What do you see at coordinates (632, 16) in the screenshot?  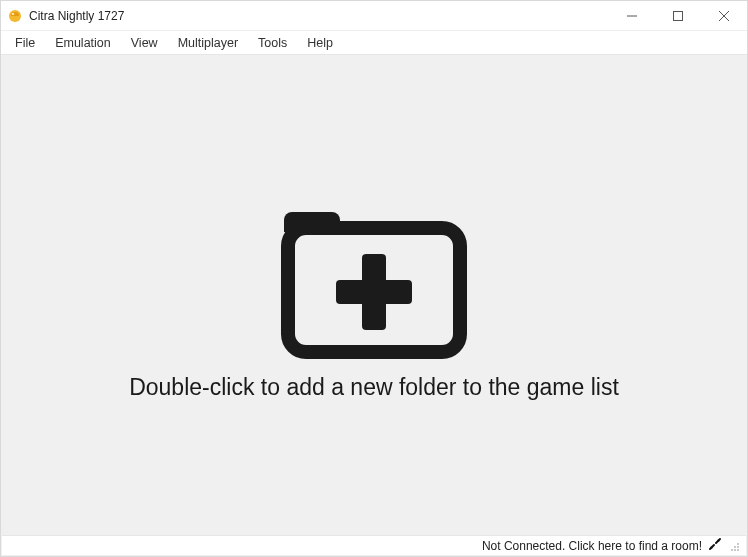 I see `minimize-button` at bounding box center [632, 16].